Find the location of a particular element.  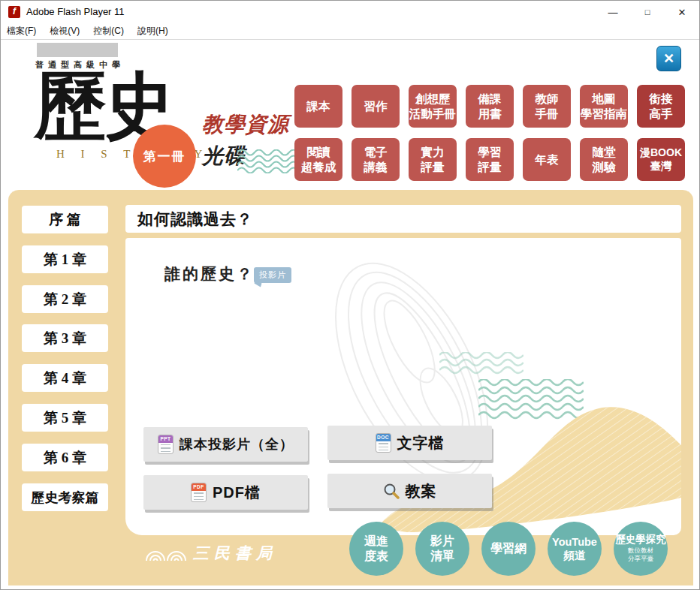

menu-view: 檢視(V) is located at coordinates (65, 32).